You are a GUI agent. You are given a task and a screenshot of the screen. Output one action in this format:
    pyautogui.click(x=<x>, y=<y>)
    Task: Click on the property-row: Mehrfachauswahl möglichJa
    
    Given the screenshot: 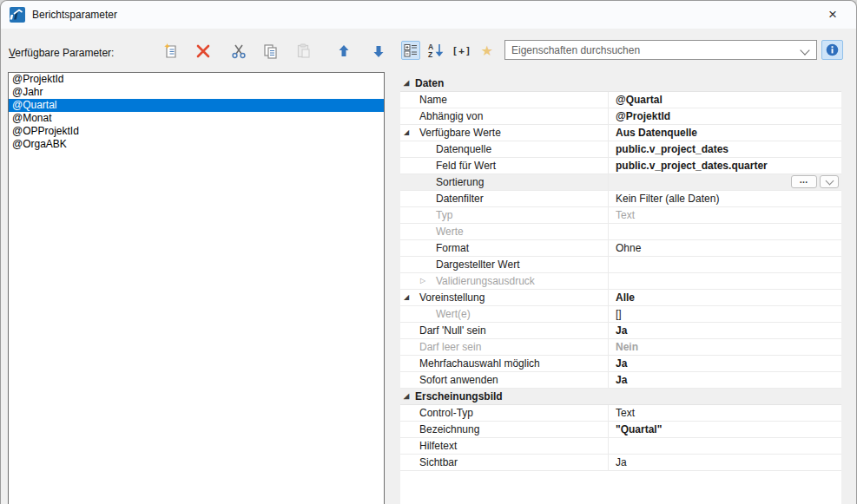 What is the action you would take?
    pyautogui.click(x=621, y=364)
    